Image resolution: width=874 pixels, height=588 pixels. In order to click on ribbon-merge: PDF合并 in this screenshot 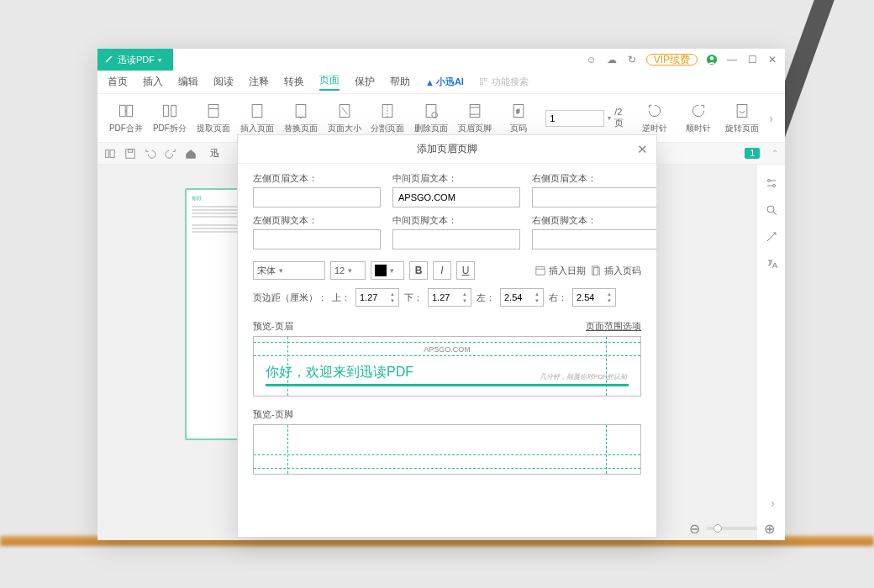, I will do `click(126, 118)`.